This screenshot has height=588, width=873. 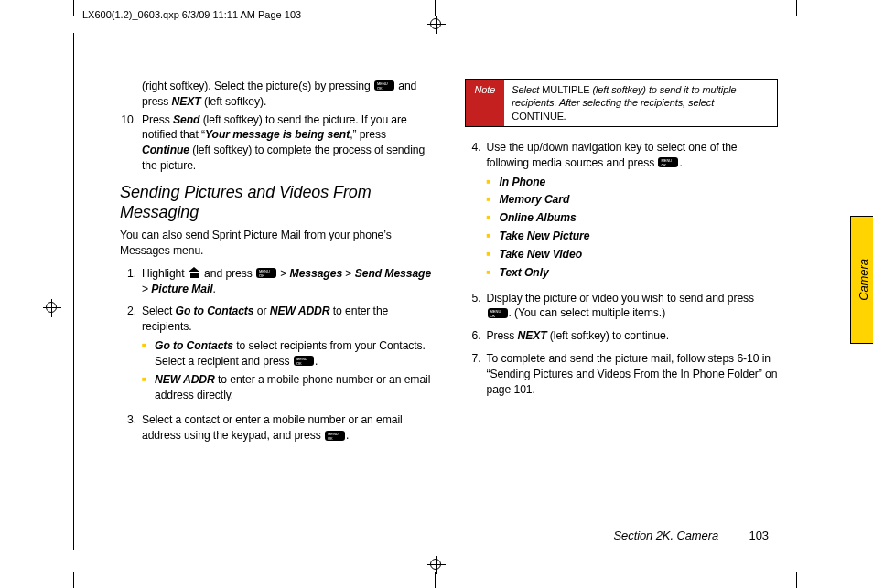 What do you see at coordinates (633, 273) in the screenshot?
I see `media-textonly: Text Only` at bounding box center [633, 273].